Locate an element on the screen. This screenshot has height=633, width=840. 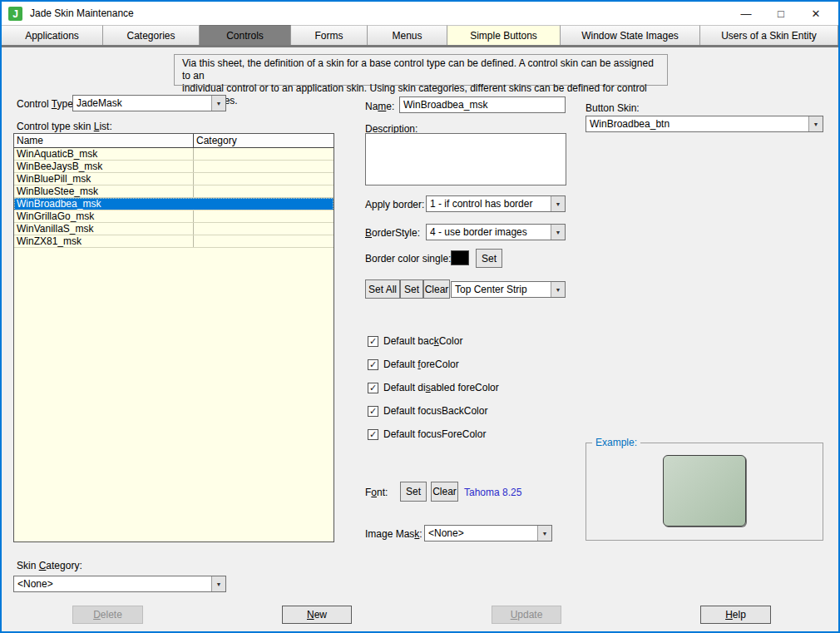
border-style-combo: 4 - use border images is located at coordinates (496, 232).